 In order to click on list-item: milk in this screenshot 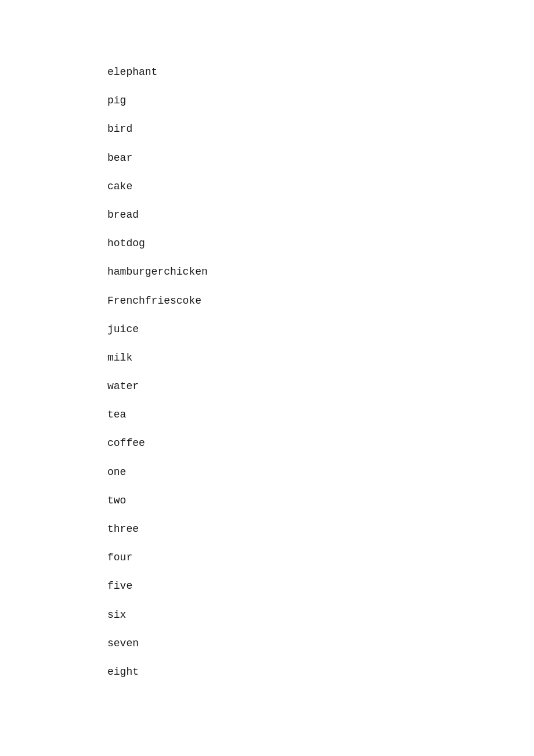, I will do `click(320, 358)`.